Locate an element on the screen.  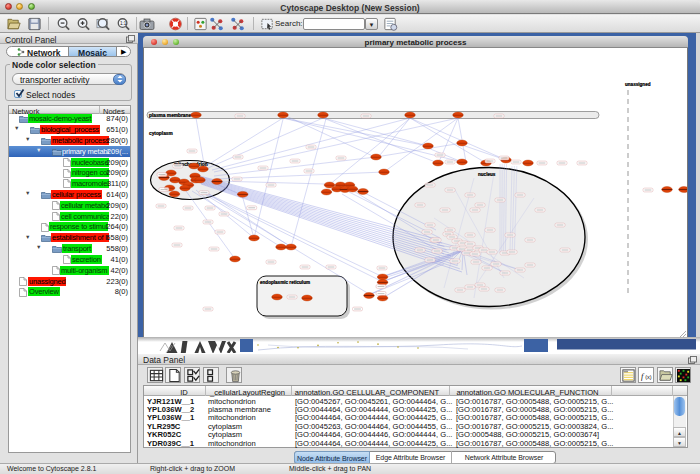
svg-text: 1:1 is located at coordinates (124, 24).